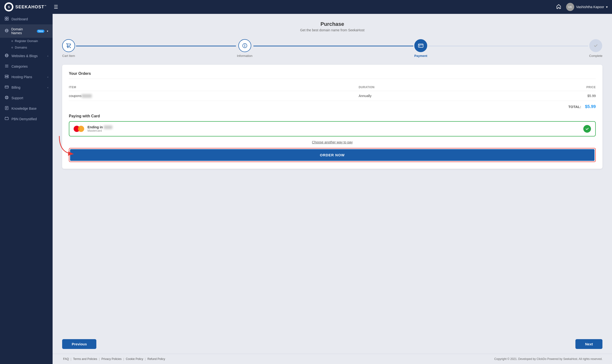  I want to click on orders-card-title: Your Orders, so click(332, 75).